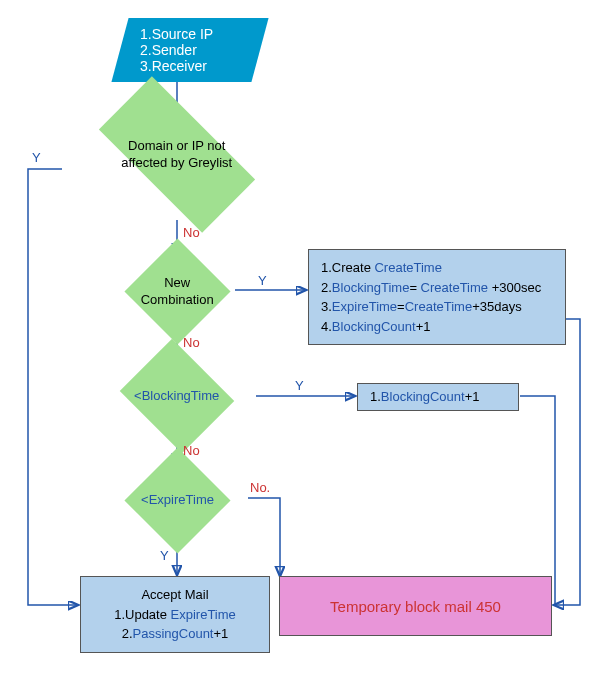  Describe the element at coordinates (177, 291) in the screenshot. I see `decision-new-combination: New Combination` at that location.